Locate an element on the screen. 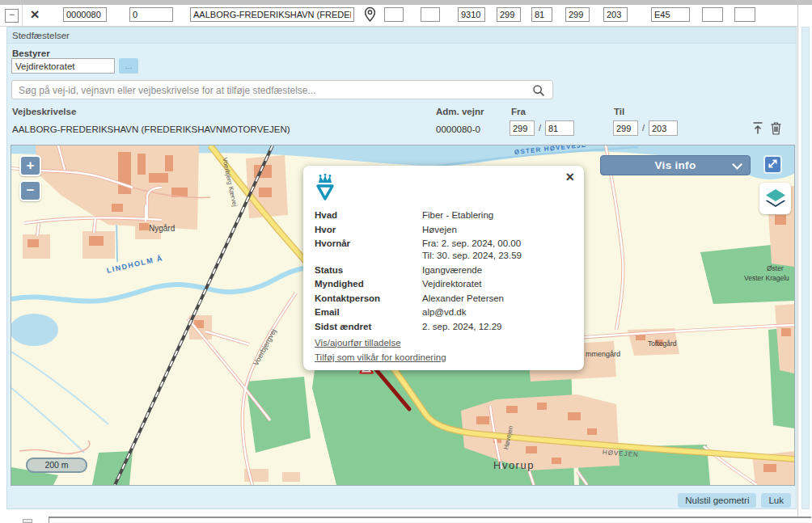 This screenshot has width=812, height=523. vejdirektoratet-logo-icon is located at coordinates (325, 188).